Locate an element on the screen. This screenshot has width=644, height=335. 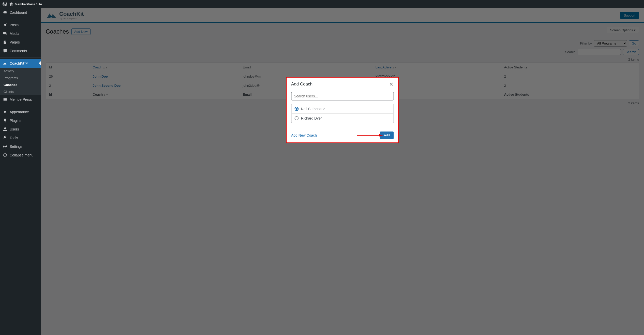
appearance-icon is located at coordinates (5, 112).